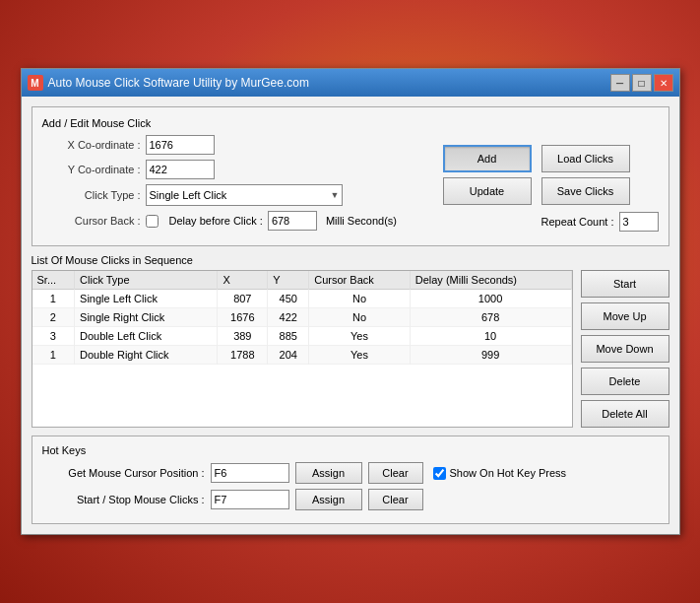 This screenshot has height=603, width=700. What do you see at coordinates (625, 381) in the screenshot?
I see `delete-button: Delete` at bounding box center [625, 381].